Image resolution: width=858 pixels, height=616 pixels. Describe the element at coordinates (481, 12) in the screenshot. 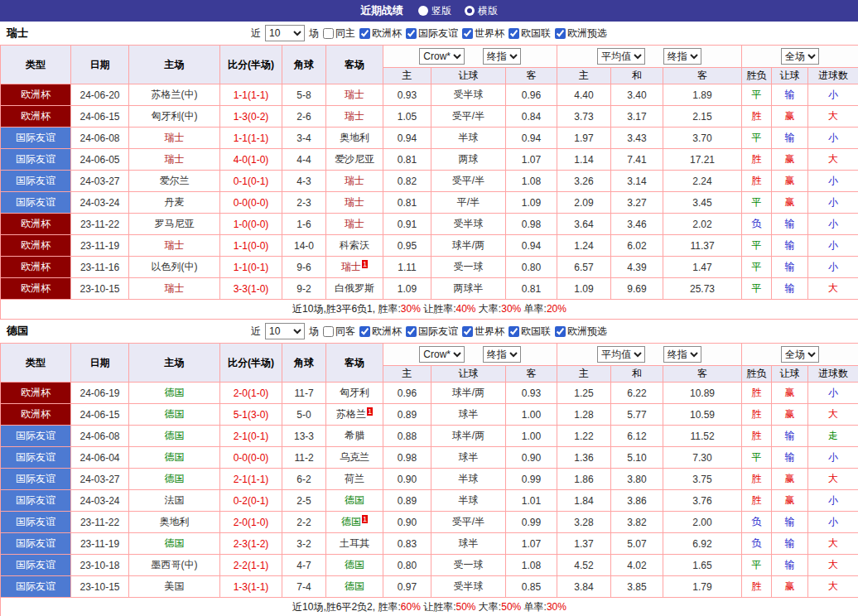

I see `layout-radio-horizontal: 横版` at that location.